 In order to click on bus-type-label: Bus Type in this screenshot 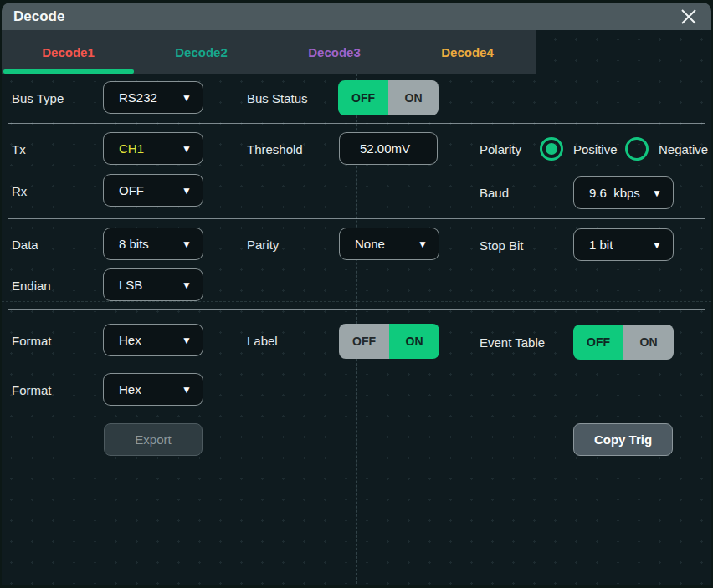, I will do `click(38, 99)`.